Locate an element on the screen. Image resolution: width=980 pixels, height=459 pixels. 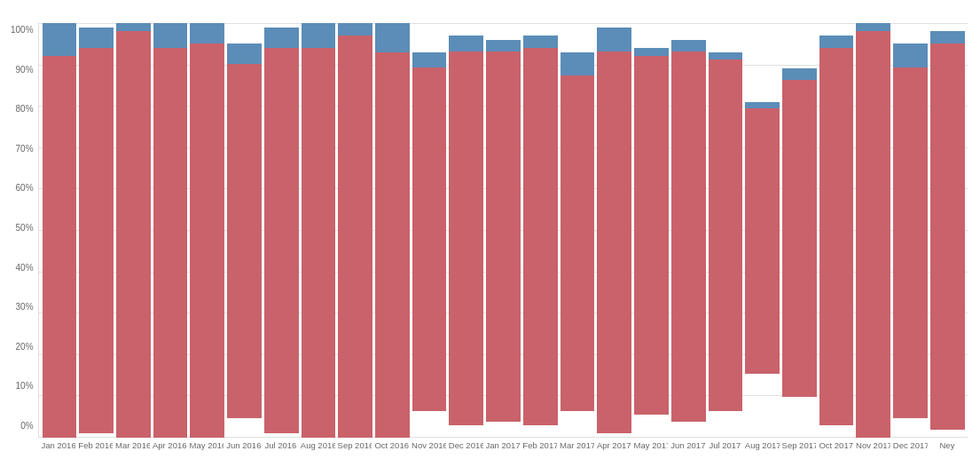
x-axis-label: Jun 2017 is located at coordinates (688, 446).